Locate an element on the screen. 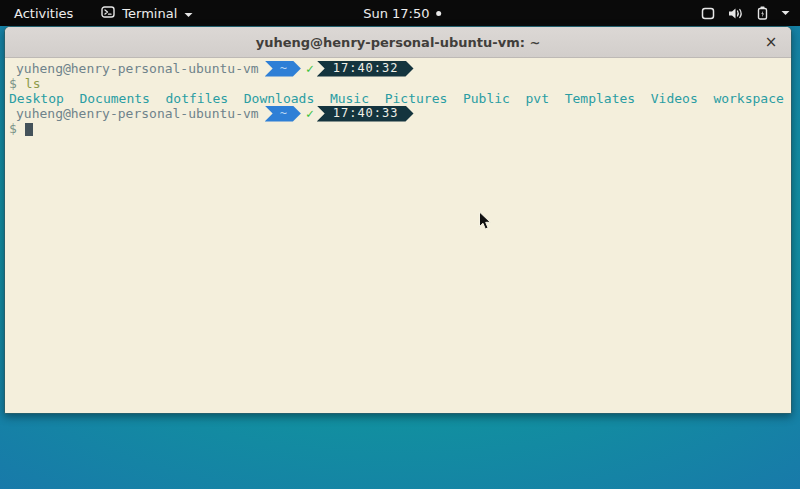 The image size is (800, 489). activities-button: Activities is located at coordinates (44, 14).